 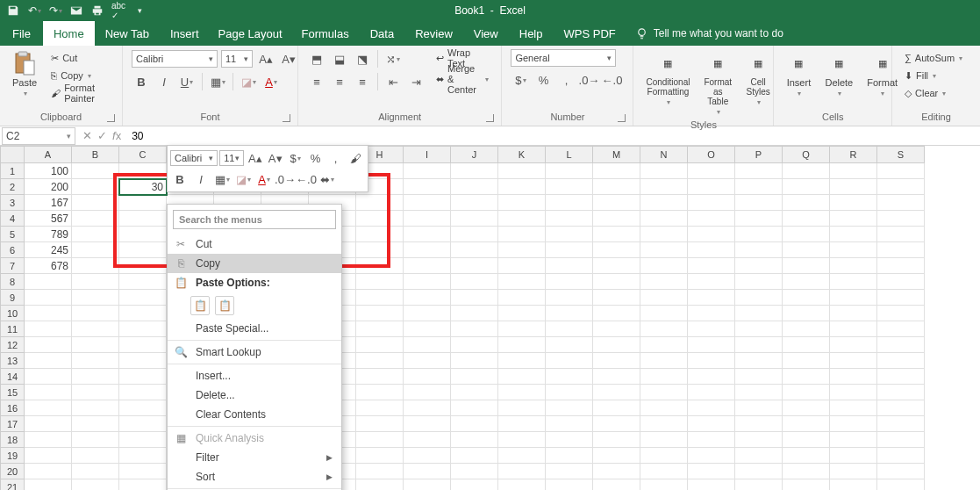 What do you see at coordinates (143, 472) in the screenshot?
I see `cell-C20` at bounding box center [143, 472].